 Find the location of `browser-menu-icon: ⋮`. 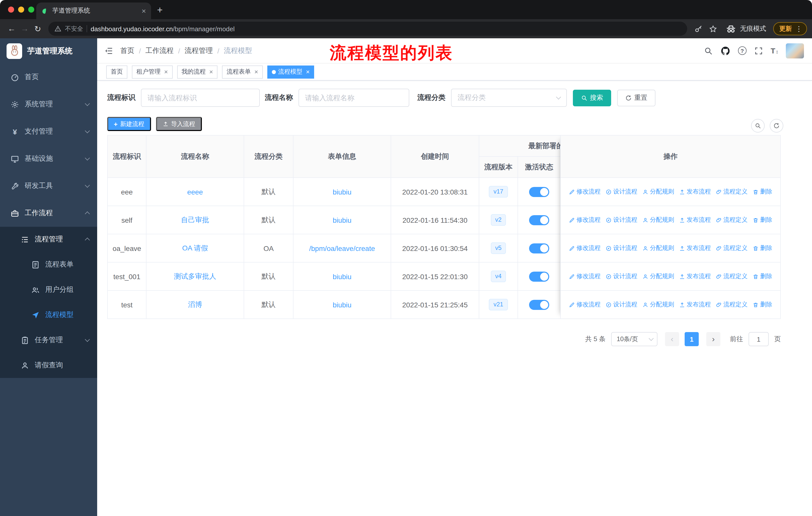

browser-menu-icon: ⋮ is located at coordinates (799, 29).